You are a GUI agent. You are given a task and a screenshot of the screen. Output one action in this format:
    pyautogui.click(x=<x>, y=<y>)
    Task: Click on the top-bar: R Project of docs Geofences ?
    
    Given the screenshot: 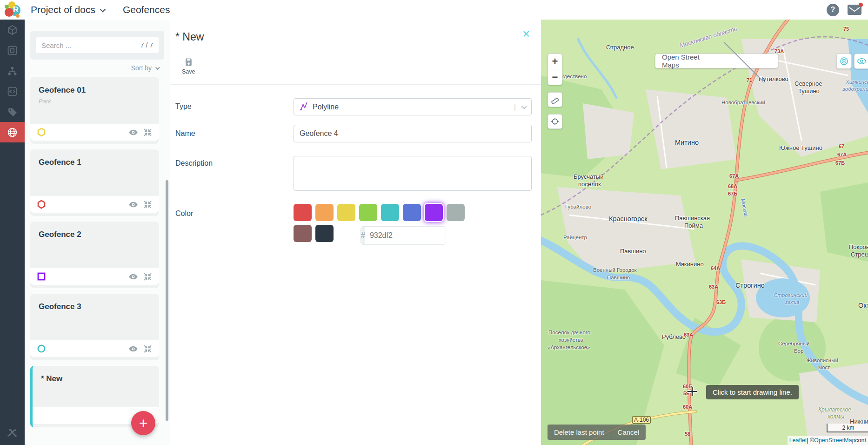 What is the action you would take?
    pyautogui.click(x=434, y=10)
    